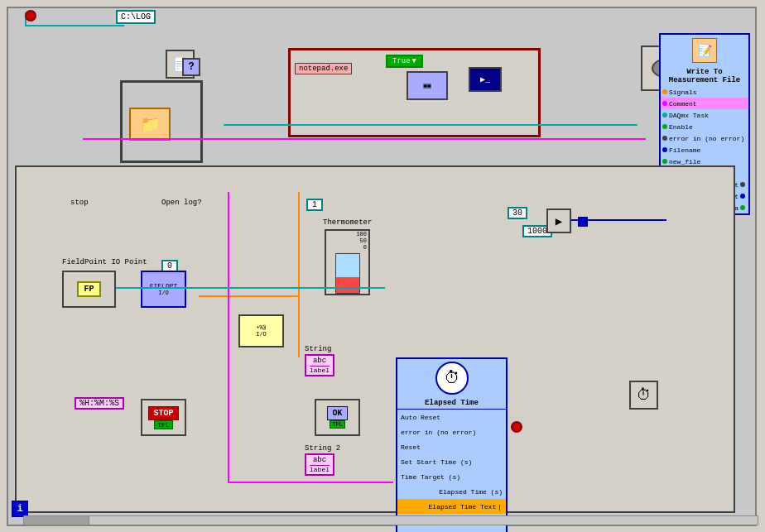  What do you see at coordinates (318, 349) in the screenshot?
I see `string1-container: String abc label` at bounding box center [318, 349].